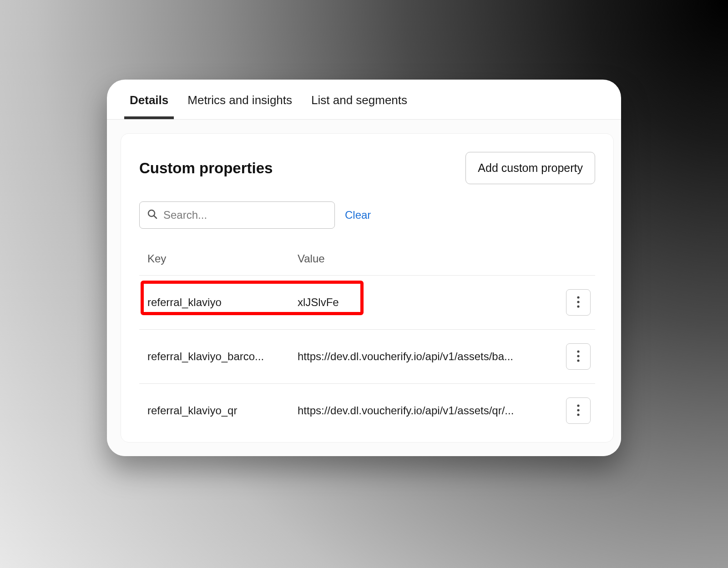 The image size is (728, 568). Describe the element at coordinates (367, 303) in the screenshot. I see `table-row: referral_klaviyo xlJSlvFe` at that location.